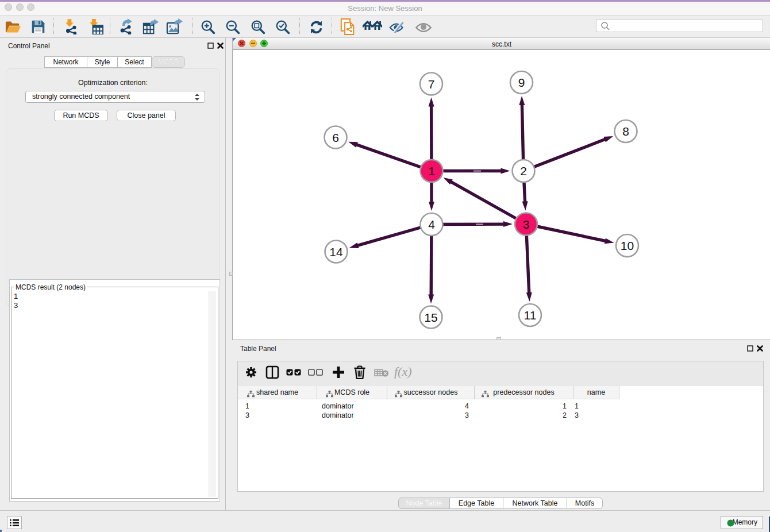 The height and width of the screenshot is (532, 770). I want to click on svg-text: 9, so click(522, 83).